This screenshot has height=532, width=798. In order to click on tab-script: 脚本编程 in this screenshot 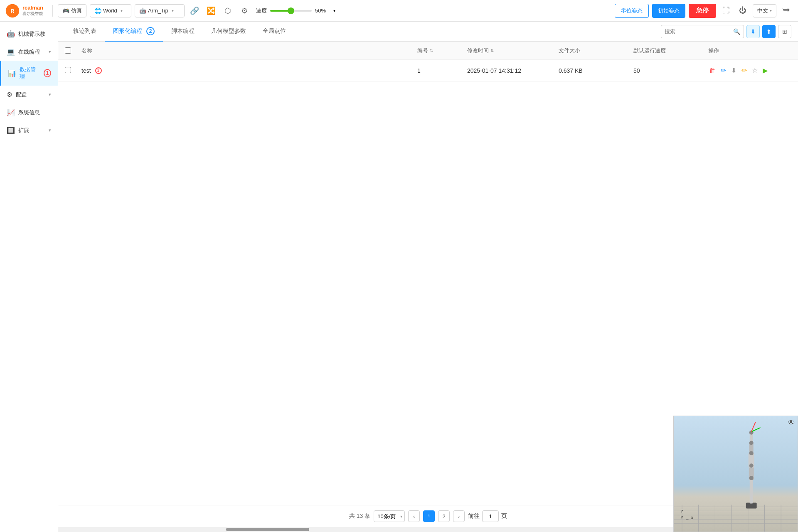, I will do `click(183, 32)`.